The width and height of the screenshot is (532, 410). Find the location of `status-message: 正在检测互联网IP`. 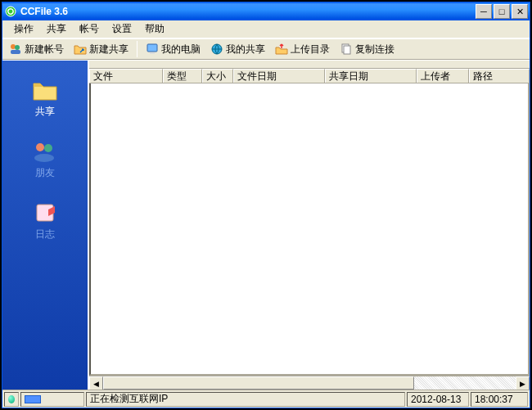

status-message: 正在检测互联网IP is located at coordinates (246, 399).